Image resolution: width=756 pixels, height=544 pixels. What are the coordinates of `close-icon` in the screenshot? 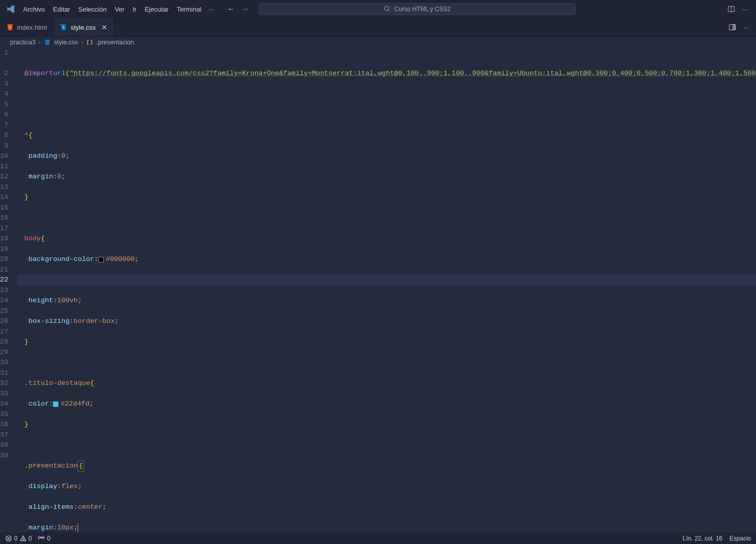 It's located at (104, 27).